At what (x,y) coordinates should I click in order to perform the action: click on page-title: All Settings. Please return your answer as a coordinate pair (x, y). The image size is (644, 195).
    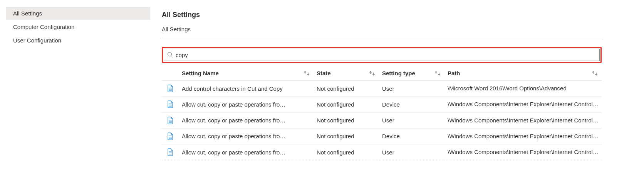
    Looking at the image, I should click on (382, 15).